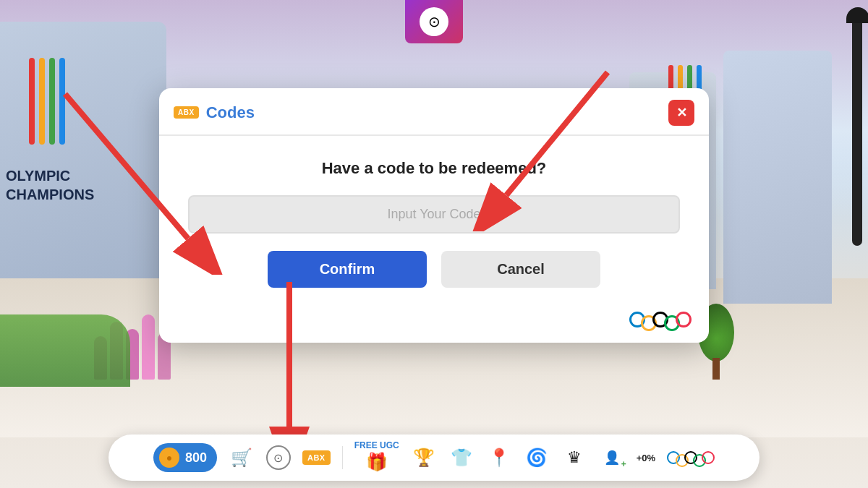 This screenshot has width=868, height=488. What do you see at coordinates (434, 458) in the screenshot?
I see `toolbar: ● 800 🛒 ⊙ ABX FREE UGC 🎁 🏆 👕 📍 🌀 ♛ 👤+ +0…` at bounding box center [434, 458].